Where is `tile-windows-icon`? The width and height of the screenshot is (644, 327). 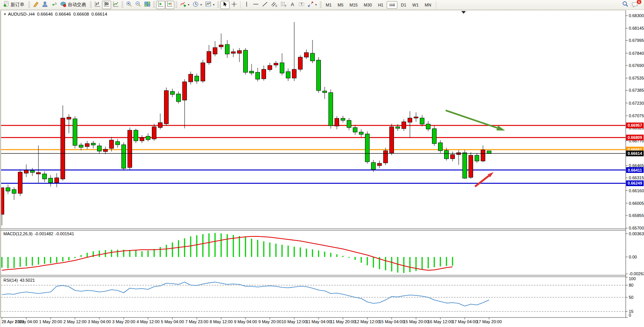 tile-windows-icon is located at coordinates (147, 5).